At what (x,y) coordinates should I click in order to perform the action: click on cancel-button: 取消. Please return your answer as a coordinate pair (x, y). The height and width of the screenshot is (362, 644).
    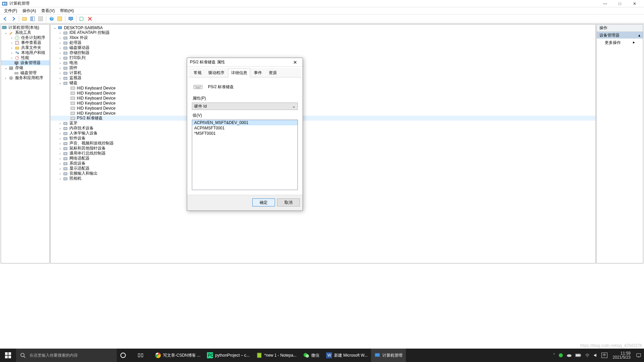
    Looking at the image, I should click on (288, 202).